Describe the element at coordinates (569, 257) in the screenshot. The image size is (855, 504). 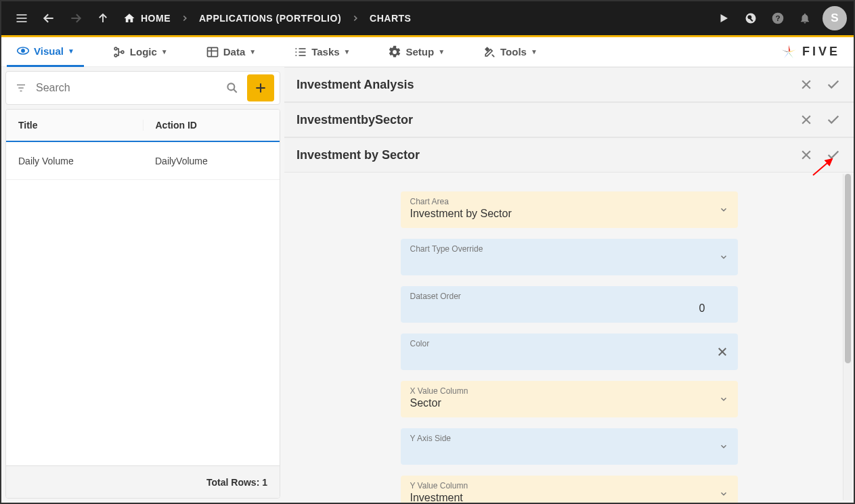
I see `field-chart-type-override: Chart Type Override` at that location.